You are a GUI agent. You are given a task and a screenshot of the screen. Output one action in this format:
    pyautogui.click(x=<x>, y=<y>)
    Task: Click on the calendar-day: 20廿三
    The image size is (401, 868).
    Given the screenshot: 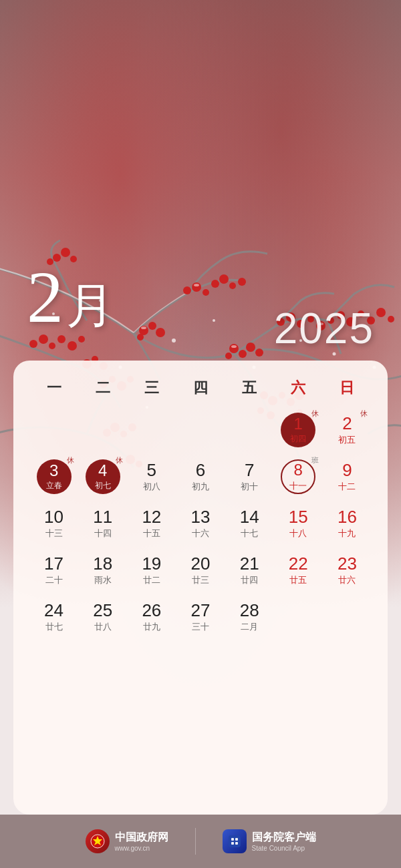 What is the action you would take?
    pyautogui.click(x=200, y=570)
    